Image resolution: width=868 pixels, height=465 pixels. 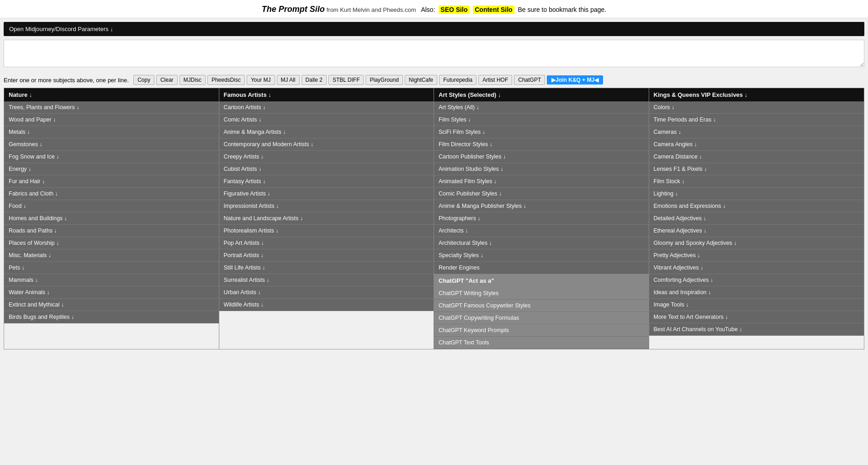 I want to click on col1-item-1: Wood and Paper ↓, so click(x=111, y=120).